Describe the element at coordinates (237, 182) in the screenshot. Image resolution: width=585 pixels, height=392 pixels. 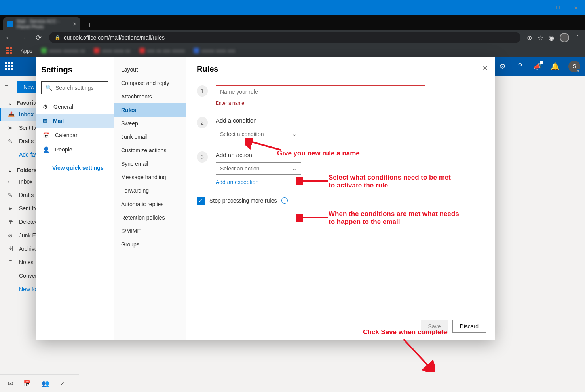
I see `add-exception-link: Add an exception` at that location.